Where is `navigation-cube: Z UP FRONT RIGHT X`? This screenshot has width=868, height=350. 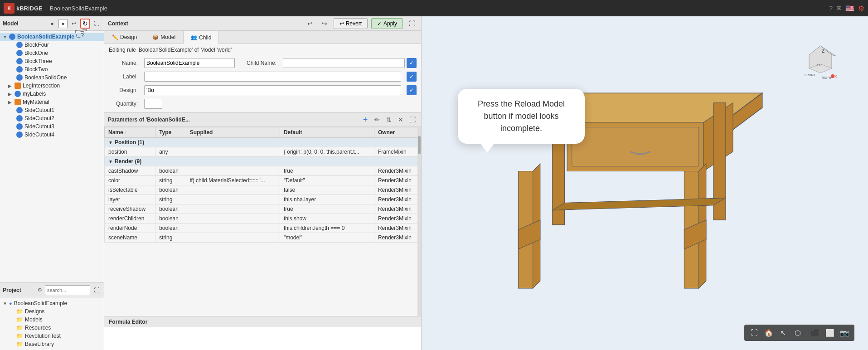 navigation-cube: Z UP FRONT RIGHT X is located at coordinates (820, 64).